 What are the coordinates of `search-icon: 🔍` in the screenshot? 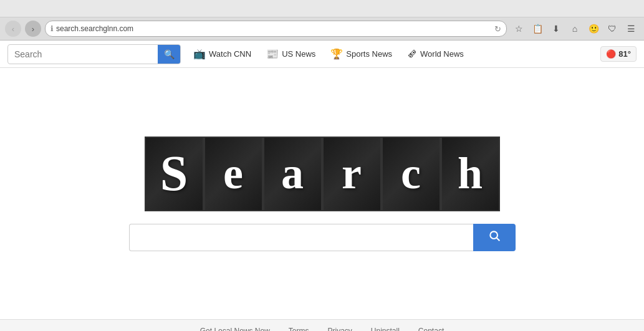 It's located at (170, 54).